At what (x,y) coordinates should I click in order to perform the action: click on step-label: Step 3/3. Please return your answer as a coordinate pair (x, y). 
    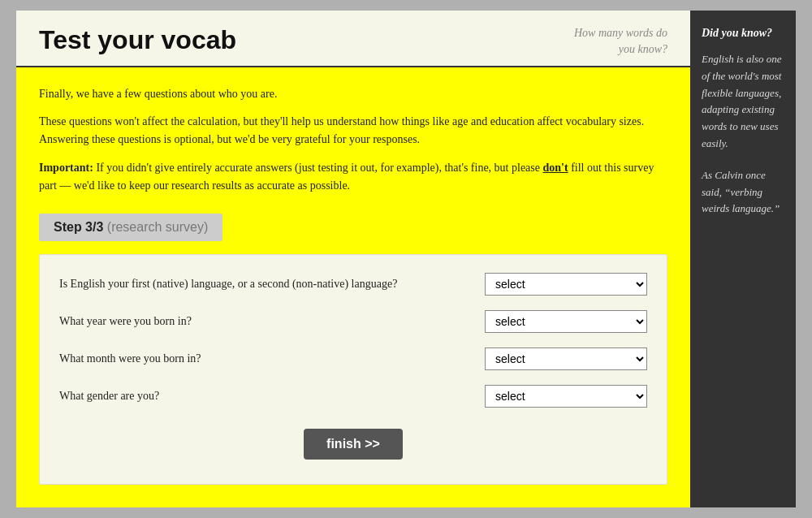
    Looking at the image, I should click on (78, 227).